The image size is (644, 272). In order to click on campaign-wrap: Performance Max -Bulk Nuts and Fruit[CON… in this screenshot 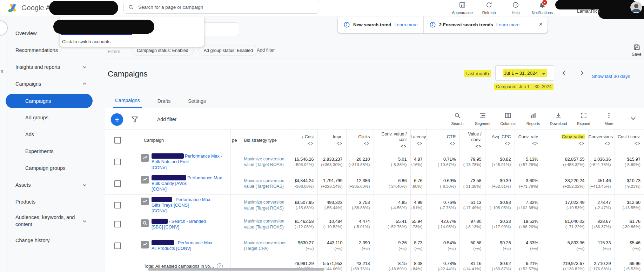, I will do `click(183, 162)`.